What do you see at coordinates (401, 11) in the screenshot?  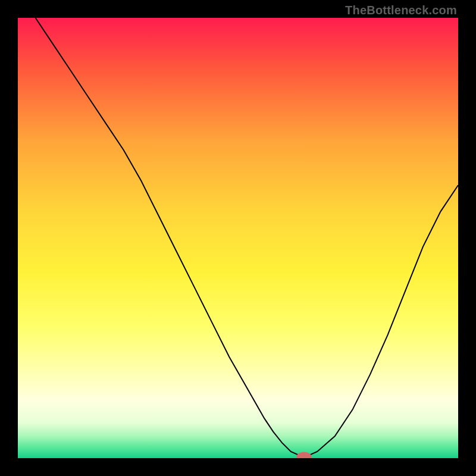 I see `watermark-text: TheBottleneck.com` at bounding box center [401, 11].